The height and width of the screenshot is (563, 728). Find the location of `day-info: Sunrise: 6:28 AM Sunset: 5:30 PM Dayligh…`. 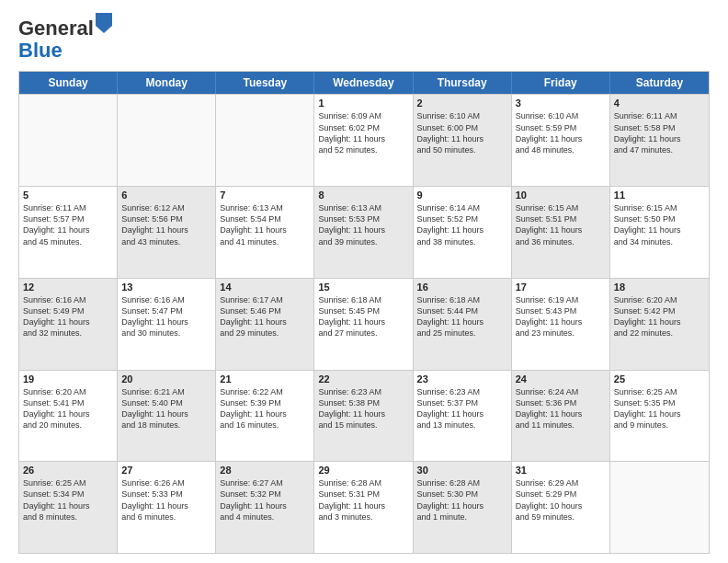

day-info: Sunrise: 6:28 AM Sunset: 5:30 PM Dayligh… is located at coordinates (462, 500).